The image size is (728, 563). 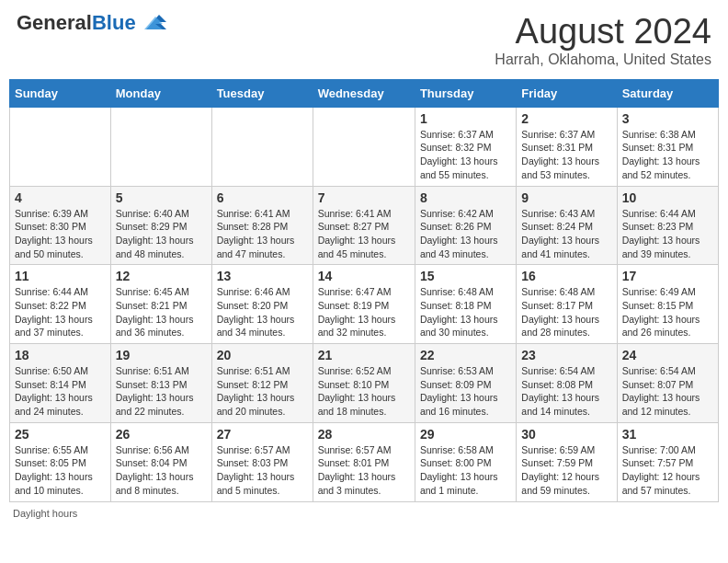 I want to click on day-info: Sunrise: 7:00 AMSunset: 7:57 PMDaylight:…, so click(x=667, y=471).